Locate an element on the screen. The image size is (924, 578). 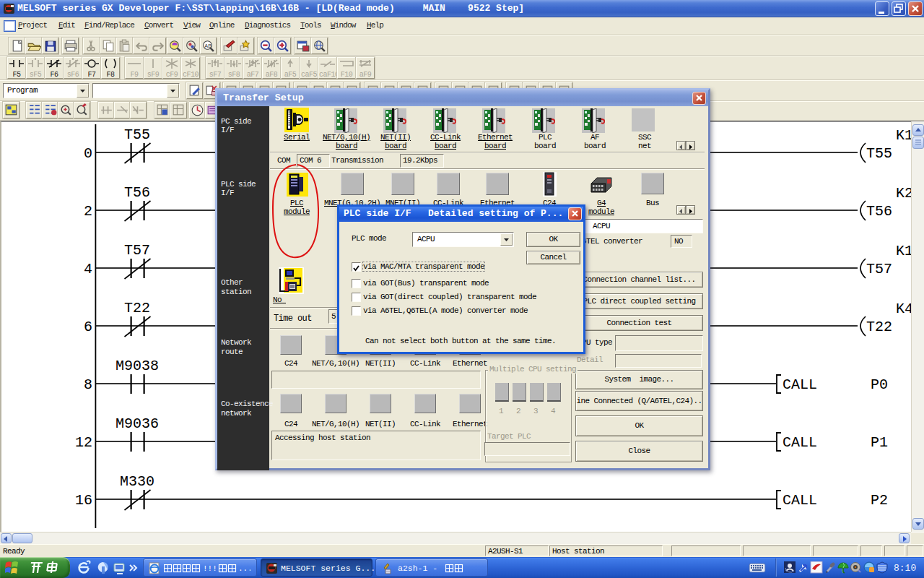
svg-text:...: ... is located at coordinates (244, 569).